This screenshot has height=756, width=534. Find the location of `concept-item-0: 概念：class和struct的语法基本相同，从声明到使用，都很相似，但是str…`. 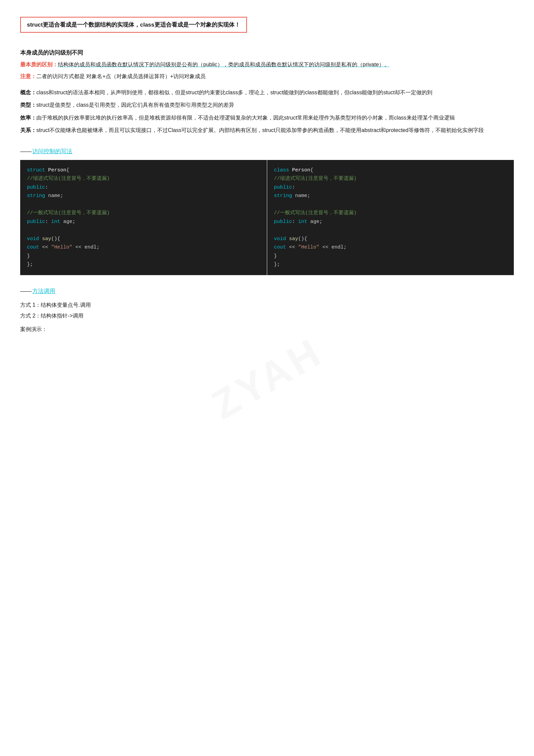

concept-item-0: 概念：class和struct的语法基本相同，从声明到使用，都很相似，但是str… is located at coordinates (267, 93).